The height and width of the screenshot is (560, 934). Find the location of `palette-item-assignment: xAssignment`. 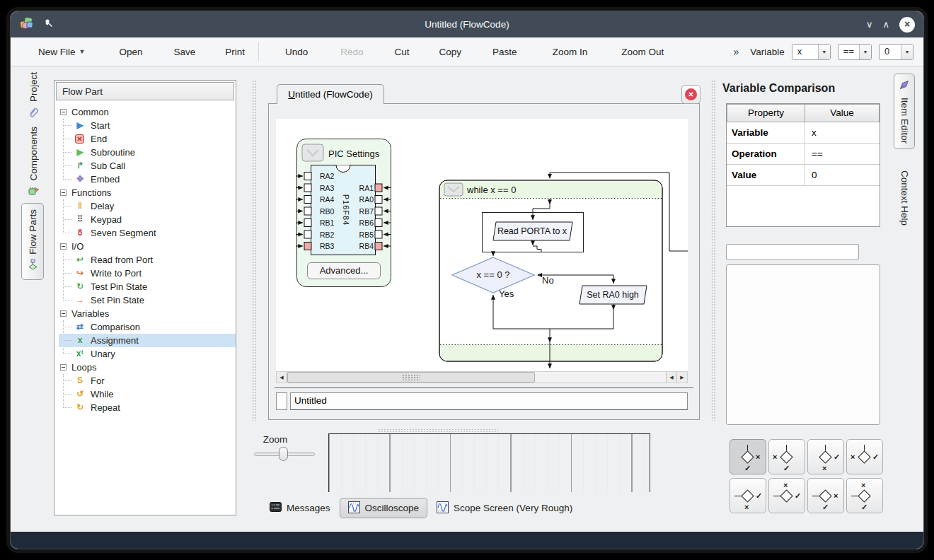

palette-item-assignment: xAssignment is located at coordinates (147, 341).